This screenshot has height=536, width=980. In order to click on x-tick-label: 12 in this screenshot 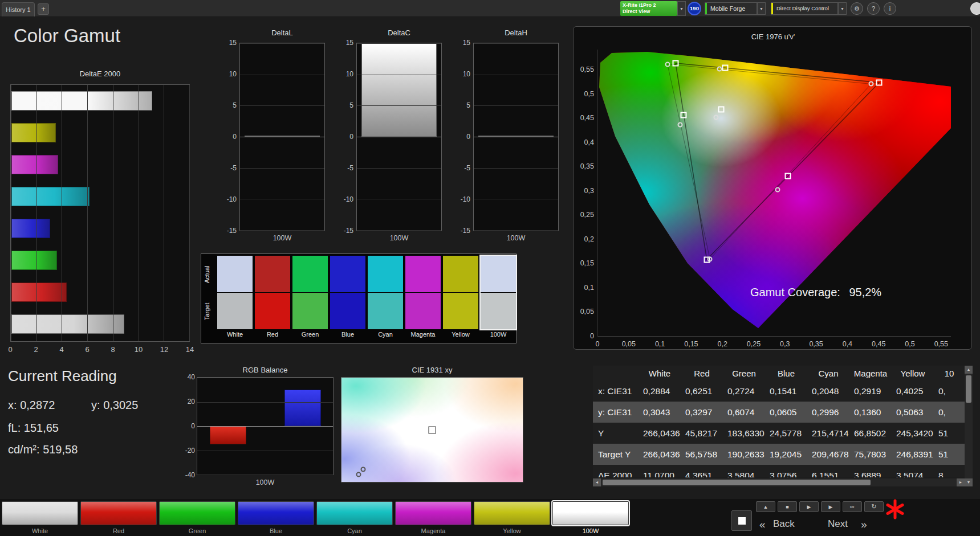, I will do `click(164, 350)`.